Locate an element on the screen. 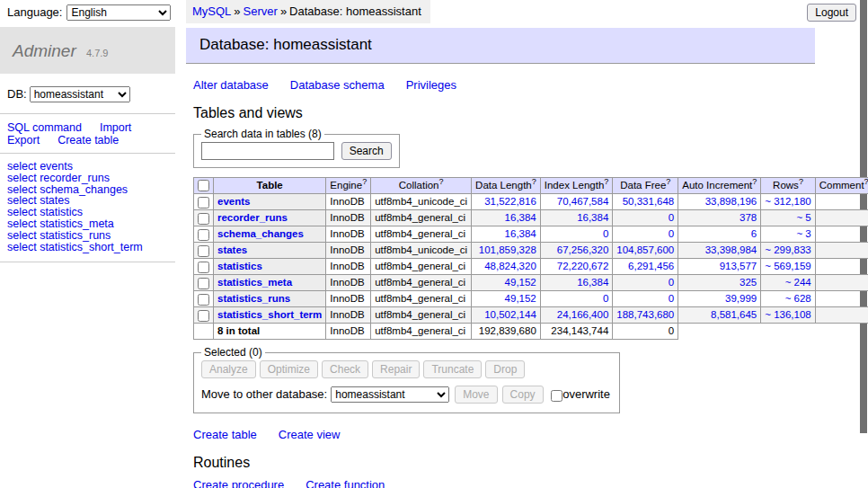 The image size is (868, 488). repair-button: Repair is located at coordinates (395, 369).